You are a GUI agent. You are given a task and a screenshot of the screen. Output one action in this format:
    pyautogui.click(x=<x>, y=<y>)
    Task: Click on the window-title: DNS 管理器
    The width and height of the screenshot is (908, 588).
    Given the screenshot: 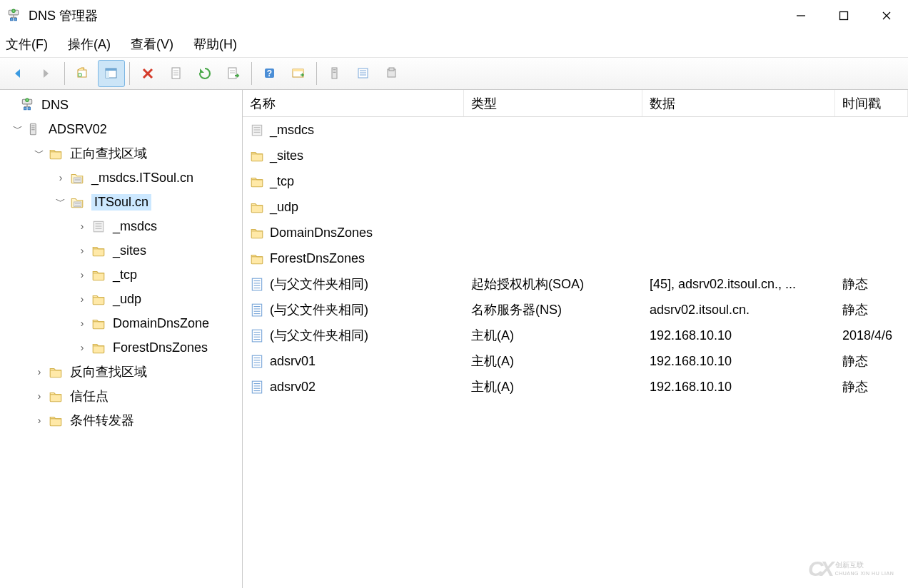 What is the action you would take?
    pyautogui.click(x=63, y=16)
    